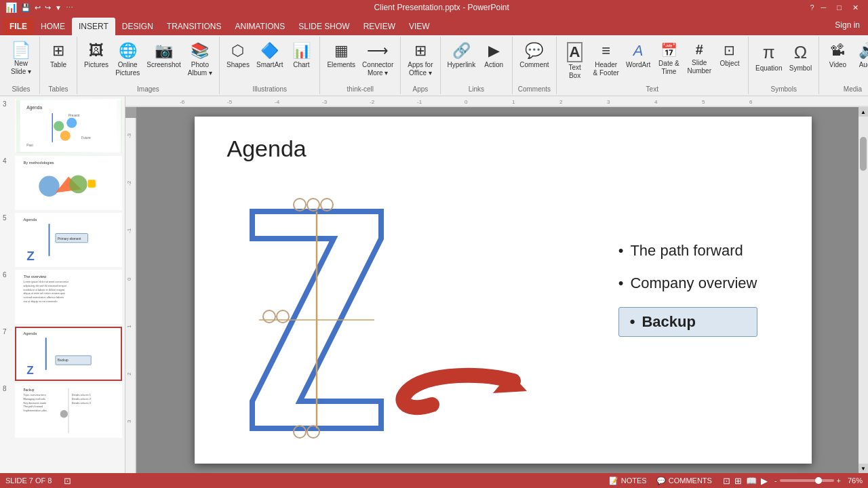 The width and height of the screenshot is (868, 488). Describe the element at coordinates (784, 88) in the screenshot. I see `symbols-group-label: Symbols` at that location.